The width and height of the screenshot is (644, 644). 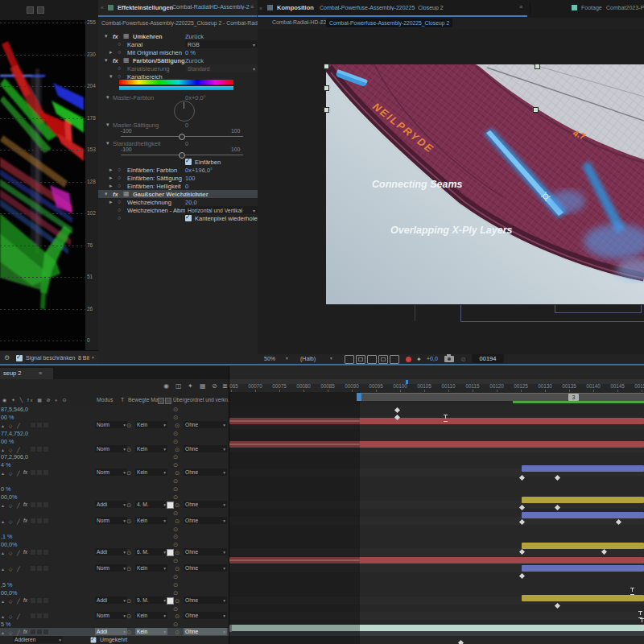 I want to click on layer-row: ▴ ◇ ╱fxAddi▾⊙6. M.▾⊙Ohne▾, so click(x=114, y=552).